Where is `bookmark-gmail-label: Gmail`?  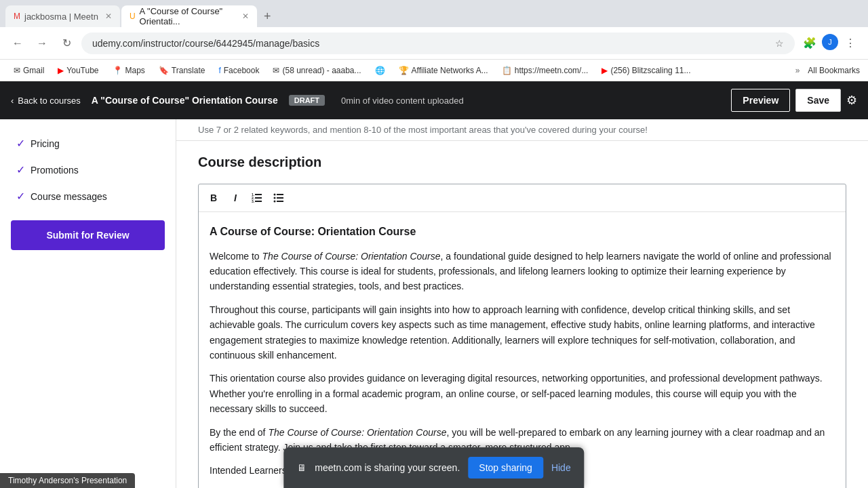
bookmark-gmail-label: Gmail is located at coordinates (34, 70).